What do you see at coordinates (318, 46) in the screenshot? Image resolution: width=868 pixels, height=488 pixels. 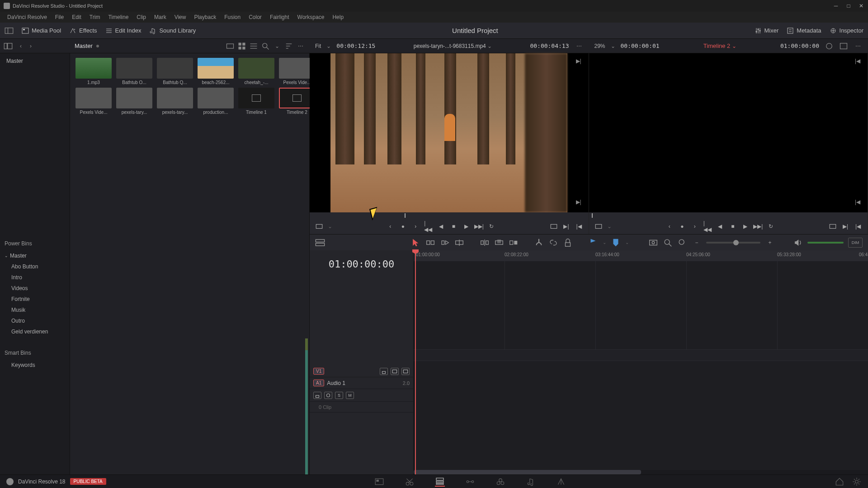 I see `fit-dropdown: Fit` at bounding box center [318, 46].